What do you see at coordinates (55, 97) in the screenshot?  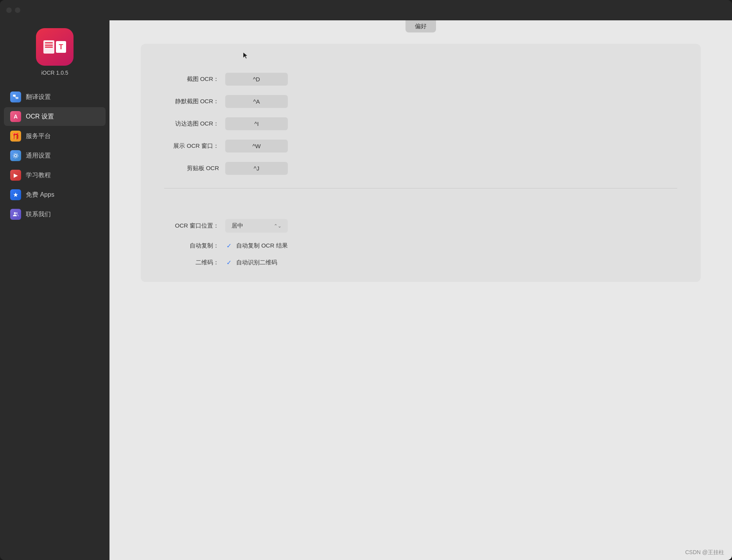 I see `sidebar-item-translate: 翻译设置` at bounding box center [55, 97].